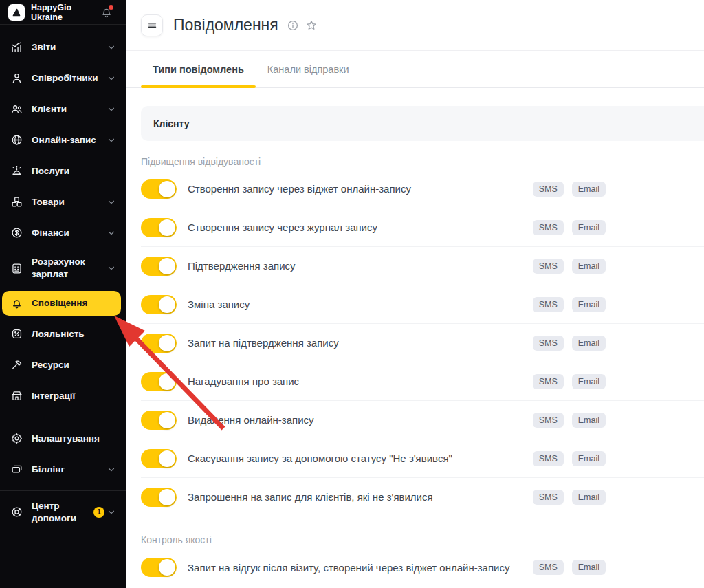 Image resolution: width=704 pixels, height=588 pixels. What do you see at coordinates (68, 396) in the screenshot?
I see `sidebar-item-label: Інтеграції` at bounding box center [68, 396].